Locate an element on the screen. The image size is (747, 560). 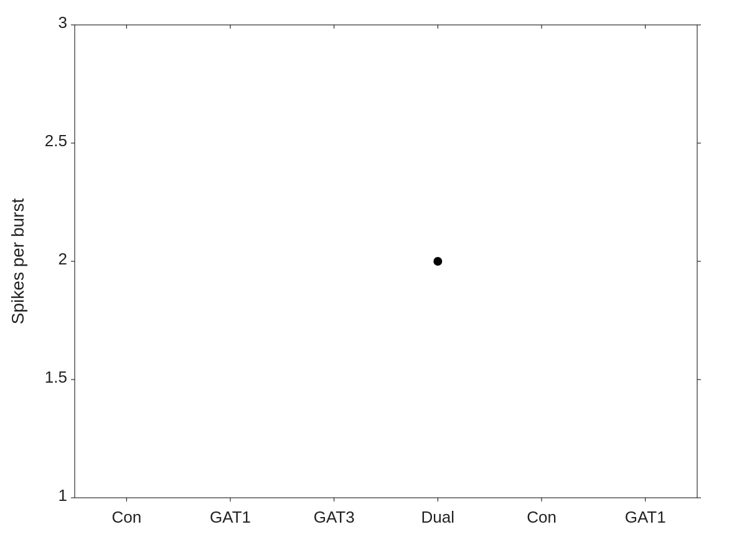
svg-text: 2 is located at coordinates (63, 259).